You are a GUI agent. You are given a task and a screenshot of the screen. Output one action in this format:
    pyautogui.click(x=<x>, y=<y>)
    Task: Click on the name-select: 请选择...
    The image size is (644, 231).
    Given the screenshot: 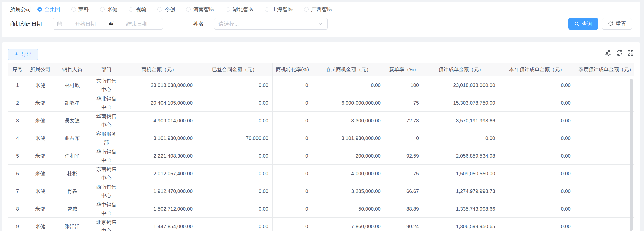 What is the action you would take?
    pyautogui.click(x=271, y=24)
    